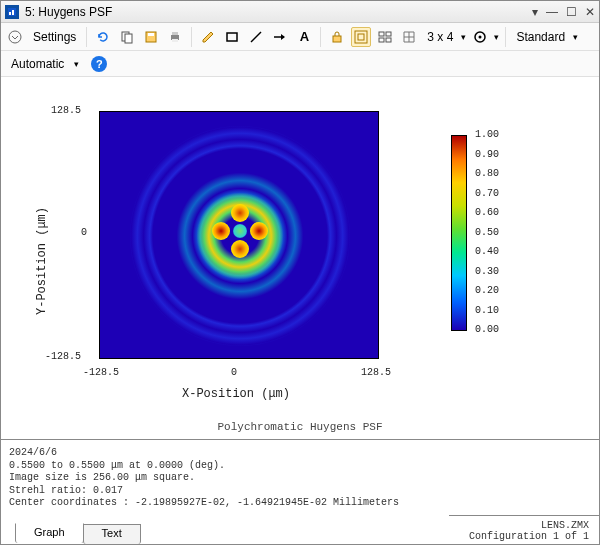  Describe the element at coordinates (459, 233) in the screenshot. I see `colorbar` at that location.